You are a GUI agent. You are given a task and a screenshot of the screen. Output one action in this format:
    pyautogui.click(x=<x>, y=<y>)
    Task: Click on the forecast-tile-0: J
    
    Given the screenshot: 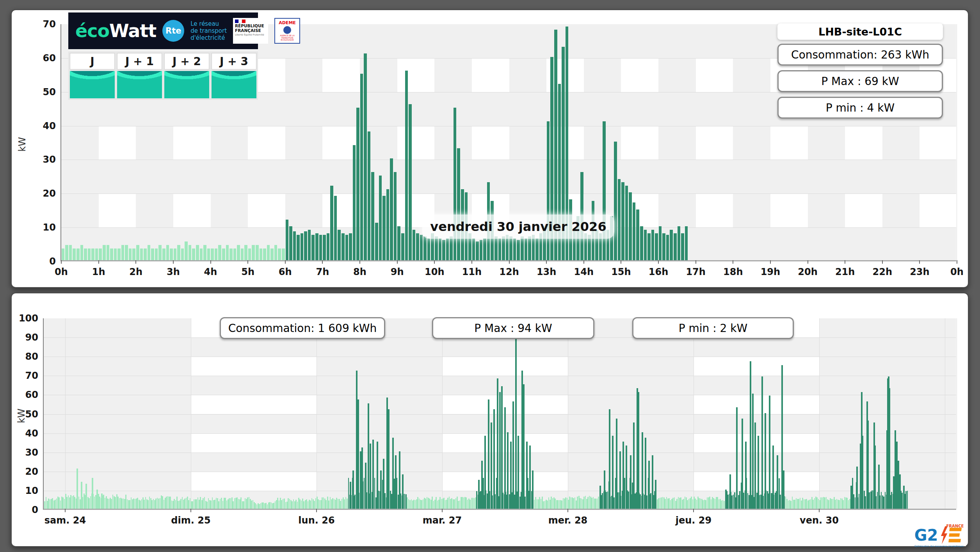 What is the action you would take?
    pyautogui.click(x=92, y=76)
    